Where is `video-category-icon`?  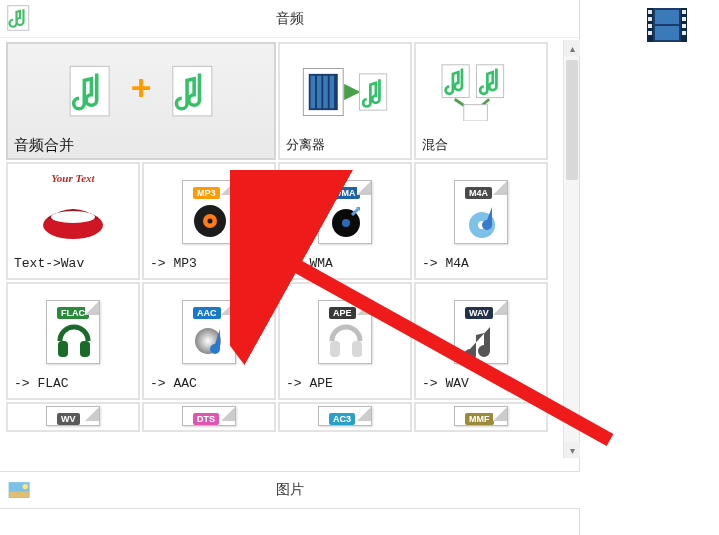 video-category-icon is located at coordinates (667, 25).